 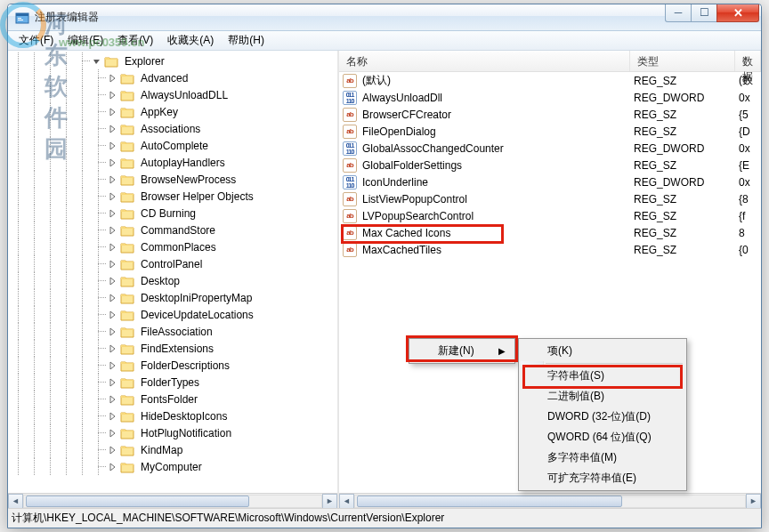 What do you see at coordinates (603, 375) in the screenshot?
I see `ctx-string: 字符串值(S)` at bounding box center [603, 375].